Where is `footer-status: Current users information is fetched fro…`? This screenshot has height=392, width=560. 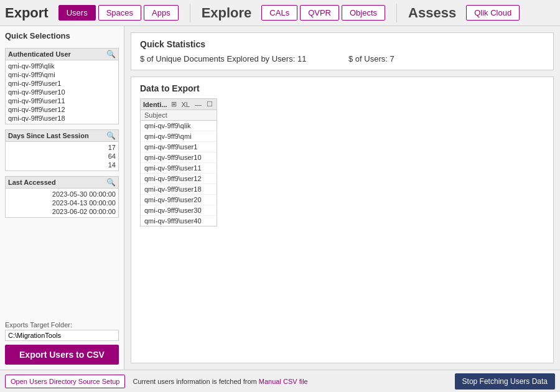 footer-status: Current users information is fetched fro… is located at coordinates (290, 381).